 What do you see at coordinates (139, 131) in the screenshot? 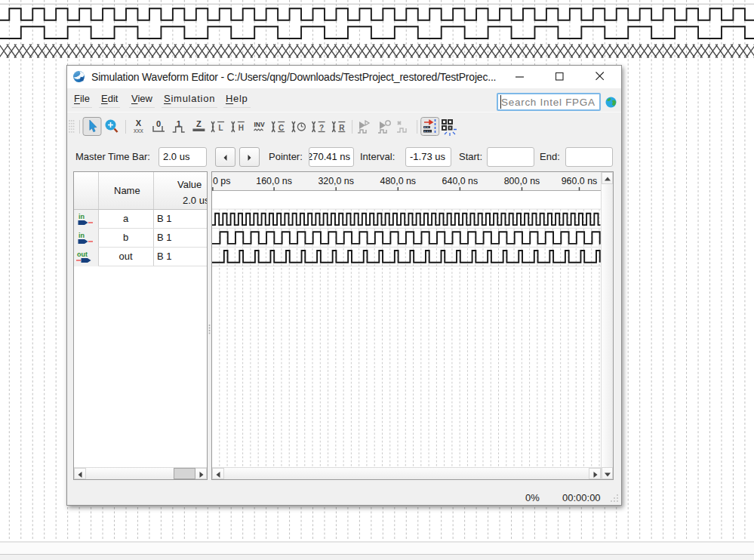
I see `svg-text: xxx` at bounding box center [139, 131].